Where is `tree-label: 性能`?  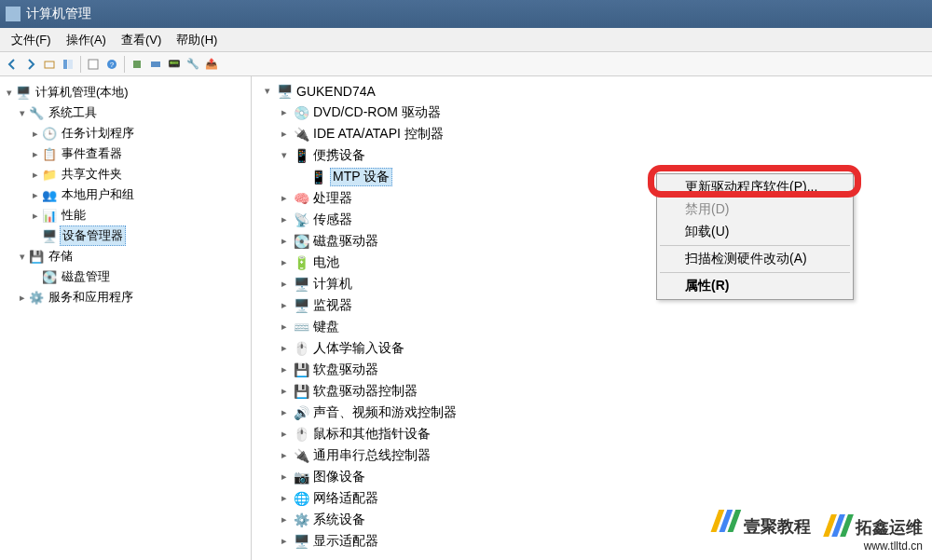
tree-label: 性能 is located at coordinates (74, 215).